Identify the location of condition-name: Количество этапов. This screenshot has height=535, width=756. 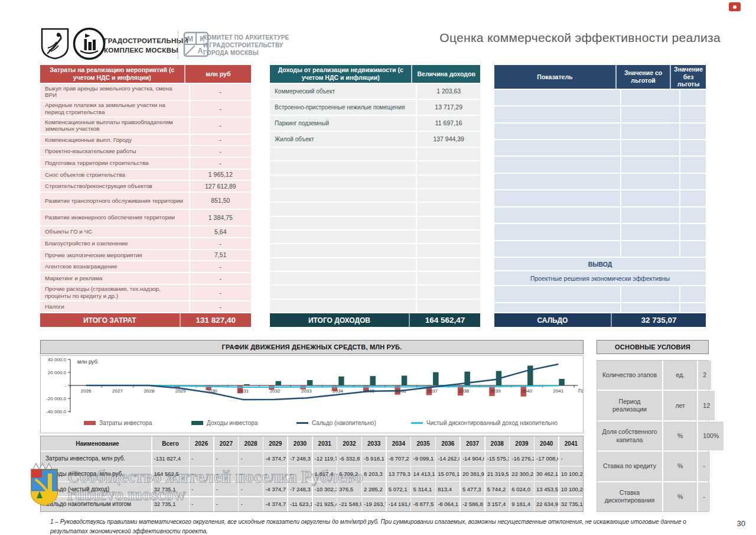
(630, 375).